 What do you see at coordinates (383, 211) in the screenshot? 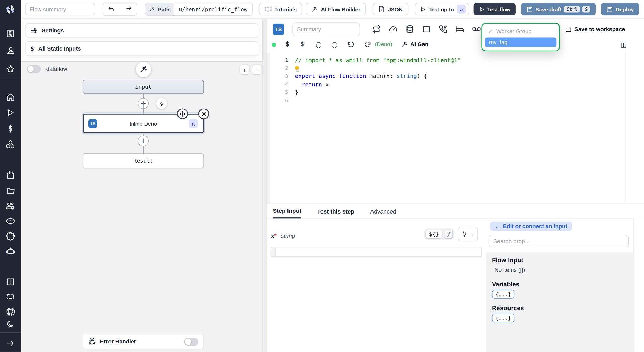
I see `tab-advanced: Advanced` at bounding box center [383, 211].